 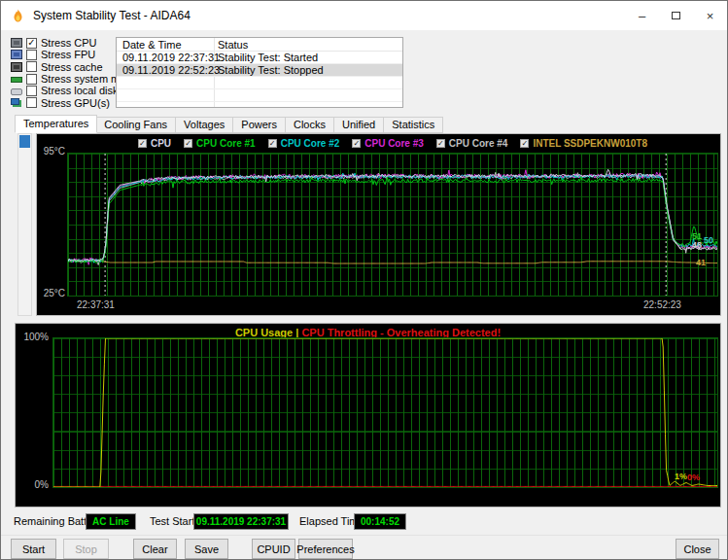 I want to click on scrollbar-thumb, so click(x=25, y=142).